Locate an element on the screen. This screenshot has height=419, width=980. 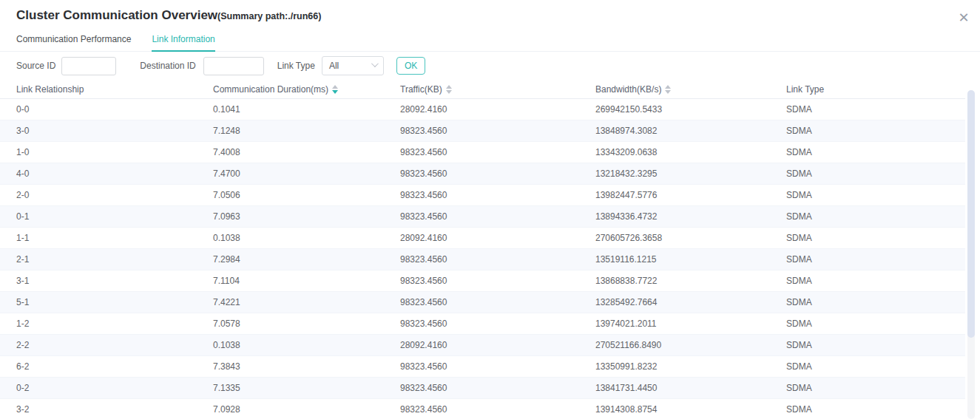
table-cell: 2-0 is located at coordinates (115, 195).